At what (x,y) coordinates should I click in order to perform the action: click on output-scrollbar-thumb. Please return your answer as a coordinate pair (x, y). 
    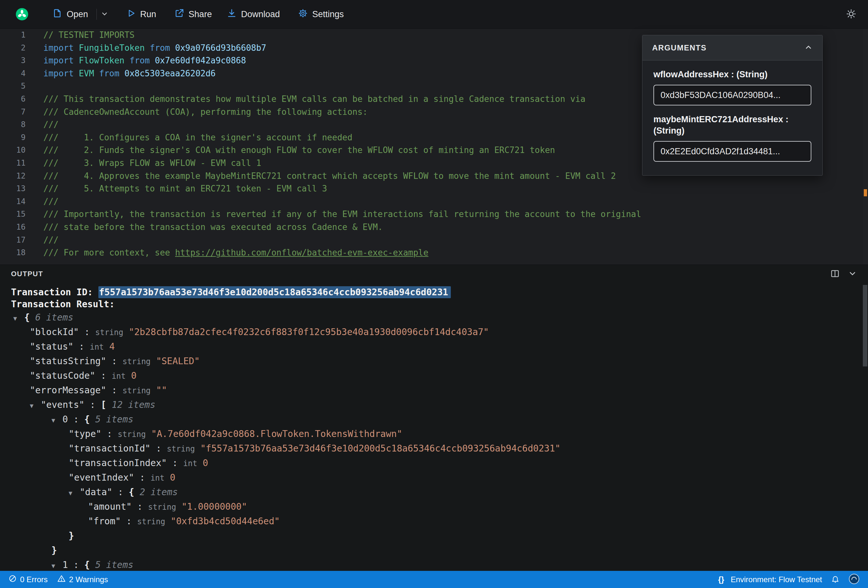
    Looking at the image, I should click on (865, 326).